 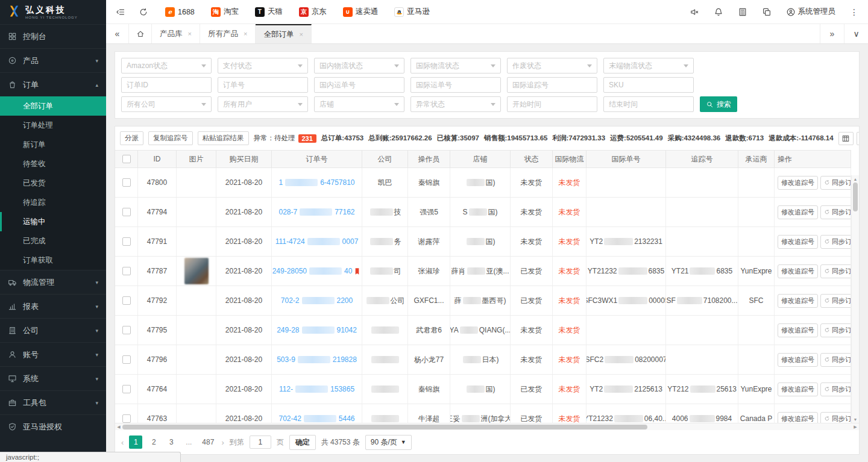 I want to click on start-time-input, so click(x=552, y=104).